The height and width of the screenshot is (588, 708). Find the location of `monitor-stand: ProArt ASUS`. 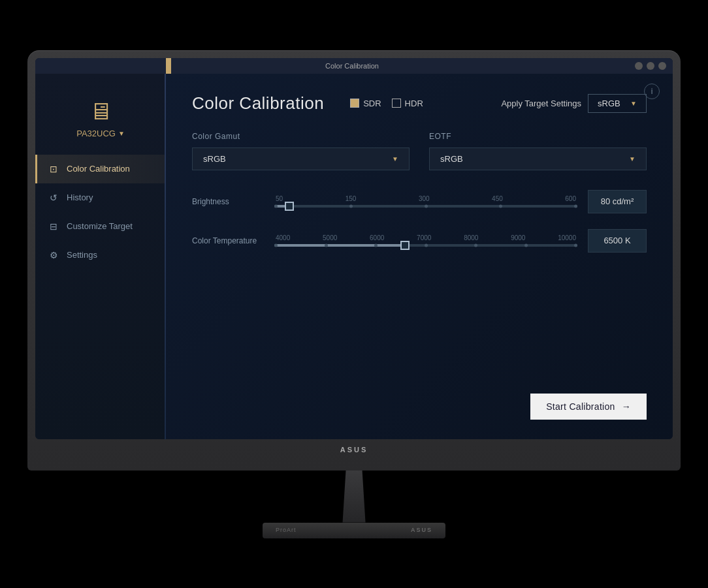

monitor-stand: ProArt ASUS is located at coordinates (354, 504).